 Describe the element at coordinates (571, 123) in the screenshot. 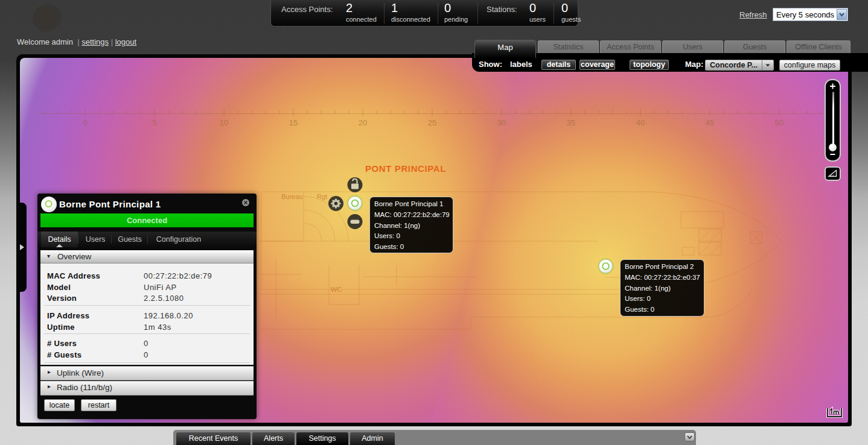

I see `svg-text: 35` at that location.